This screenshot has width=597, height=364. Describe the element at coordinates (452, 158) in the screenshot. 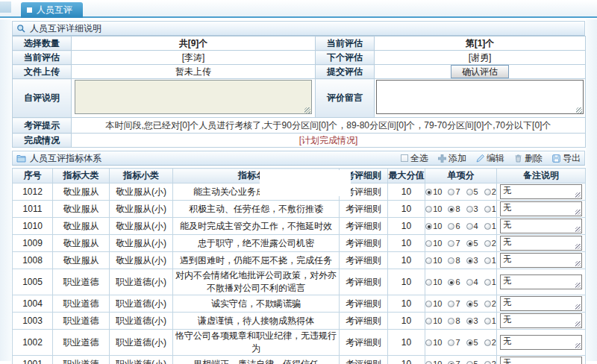

I see `add-button: 添加` at that location.